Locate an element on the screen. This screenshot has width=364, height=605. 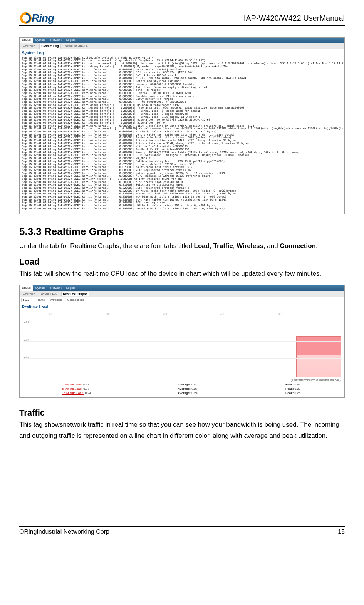
bold-connection: Connection is located at coordinates (298, 246).